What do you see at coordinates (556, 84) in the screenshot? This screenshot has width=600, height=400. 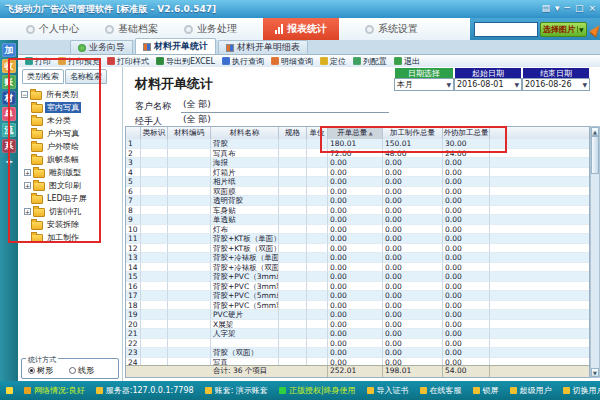 I see `date-value-select: 2016-08-26▼` at bounding box center [556, 84].